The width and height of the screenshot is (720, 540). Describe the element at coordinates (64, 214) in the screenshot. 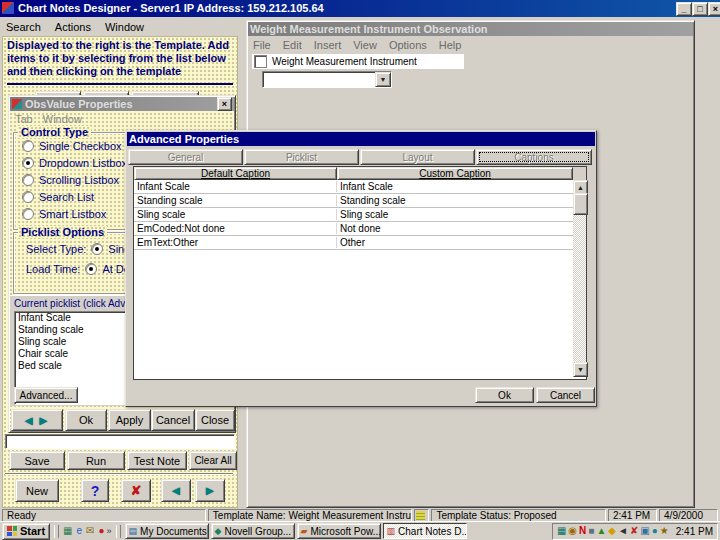

I see `radio-smart-listbox: Smart Listbox` at that location.